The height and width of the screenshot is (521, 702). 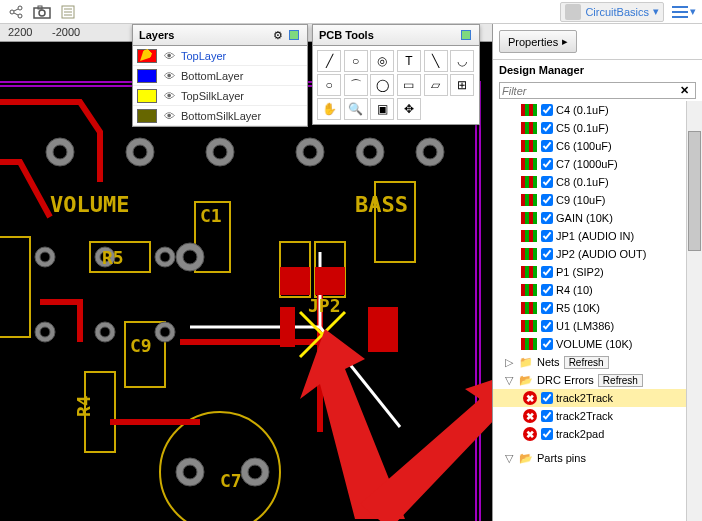 What do you see at coordinates (66, 32) in the screenshot?
I see `ruler-tick: -2000` at bounding box center [66, 32].